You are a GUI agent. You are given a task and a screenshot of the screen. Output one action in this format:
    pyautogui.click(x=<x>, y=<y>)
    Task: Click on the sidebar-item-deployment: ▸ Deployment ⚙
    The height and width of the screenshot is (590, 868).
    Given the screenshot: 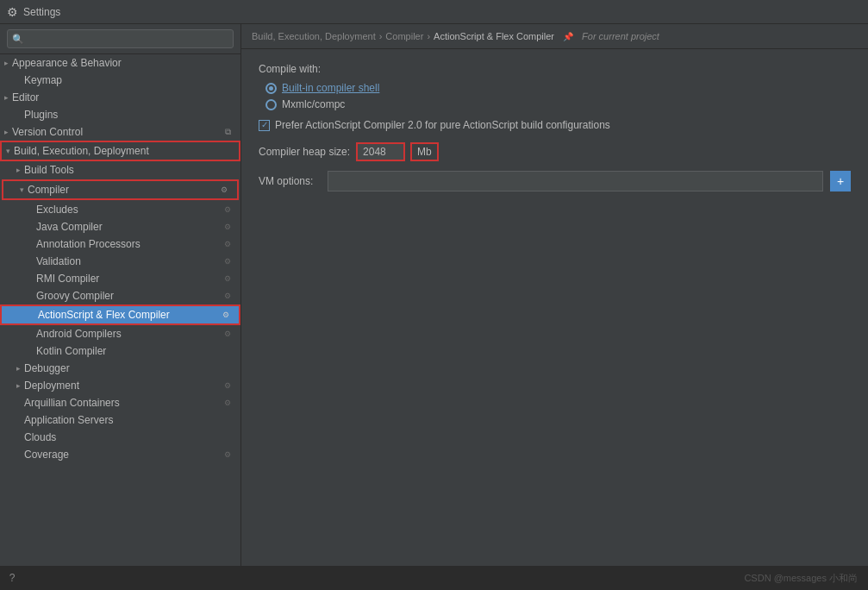 What is the action you would take?
    pyautogui.click(x=121, y=386)
    